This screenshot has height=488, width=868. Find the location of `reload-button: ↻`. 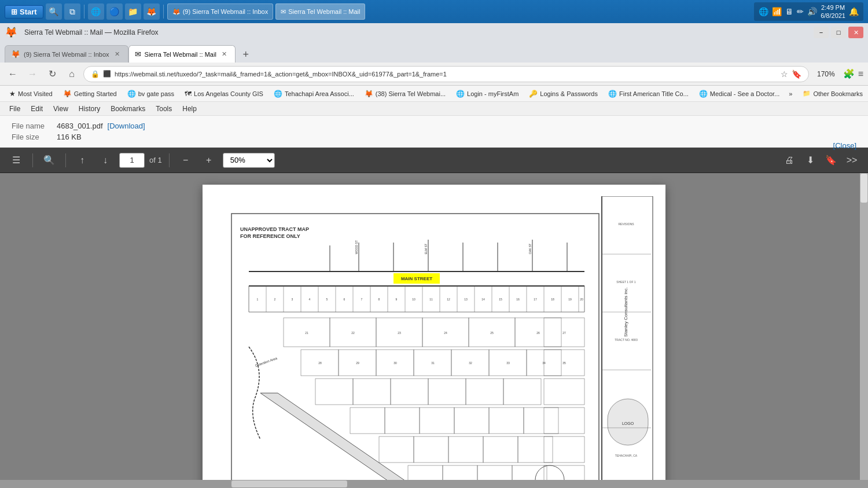

reload-button: ↻ is located at coordinates (52, 74).